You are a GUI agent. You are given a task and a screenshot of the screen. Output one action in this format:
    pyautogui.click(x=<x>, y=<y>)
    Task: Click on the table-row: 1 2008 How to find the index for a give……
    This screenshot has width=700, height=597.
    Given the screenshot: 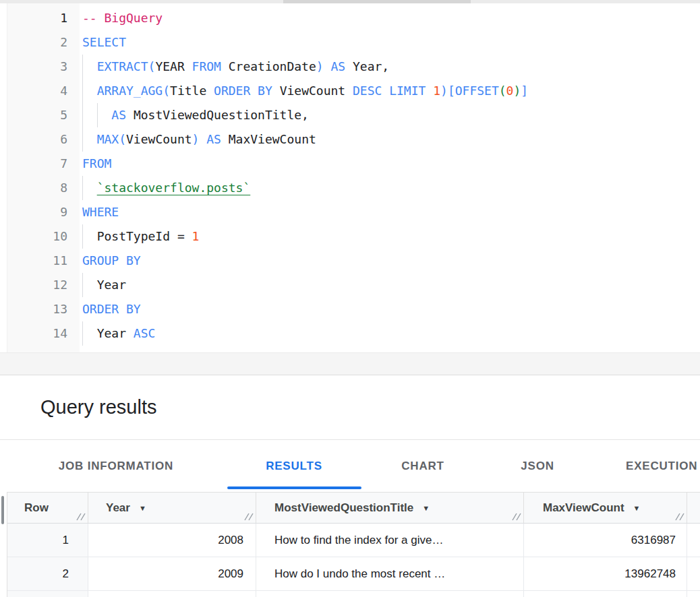 What is the action you would take?
    pyautogui.click(x=353, y=540)
    